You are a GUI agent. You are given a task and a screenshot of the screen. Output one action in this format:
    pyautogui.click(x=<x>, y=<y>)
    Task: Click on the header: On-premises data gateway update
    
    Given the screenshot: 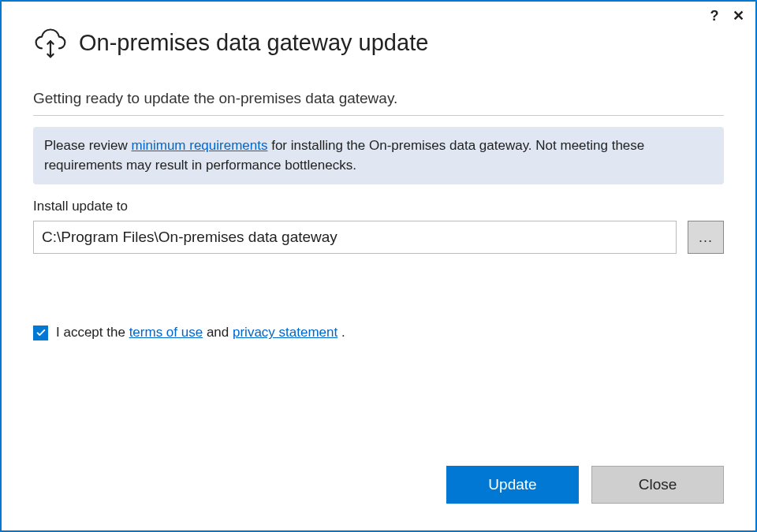 What is the action you would take?
    pyautogui.click(x=378, y=43)
    